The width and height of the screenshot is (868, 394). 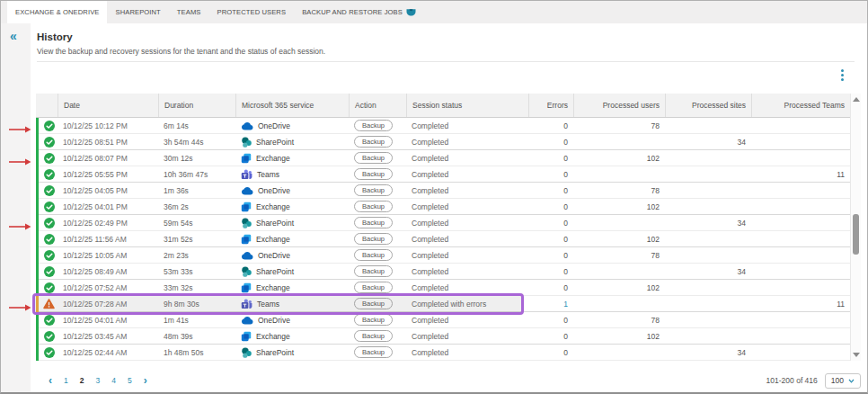 I want to click on table-row: 10/12/25 08:49 AM53m 33sSharePointBackup…, so click(x=443, y=272).